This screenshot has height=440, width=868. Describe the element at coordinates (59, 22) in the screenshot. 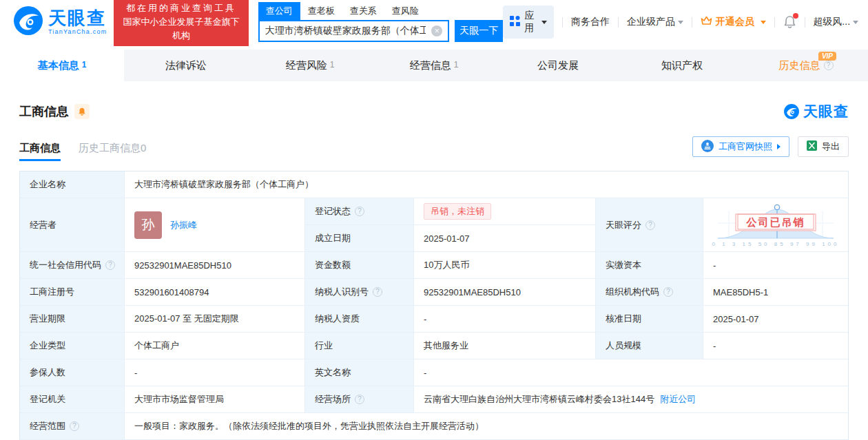

I see `tianyancha-logo: 天眼查 TianYanCha.com` at that location.